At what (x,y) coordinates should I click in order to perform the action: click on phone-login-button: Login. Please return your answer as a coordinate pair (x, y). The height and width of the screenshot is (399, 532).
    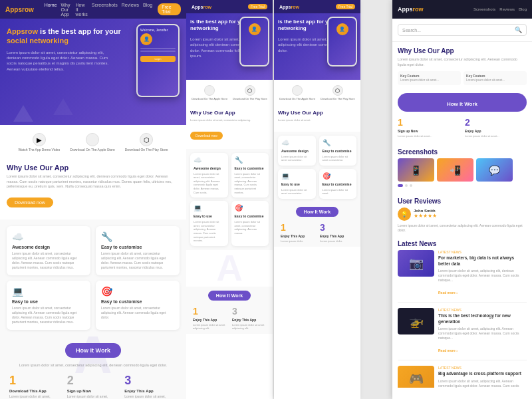
    Looking at the image, I should click on (158, 59).